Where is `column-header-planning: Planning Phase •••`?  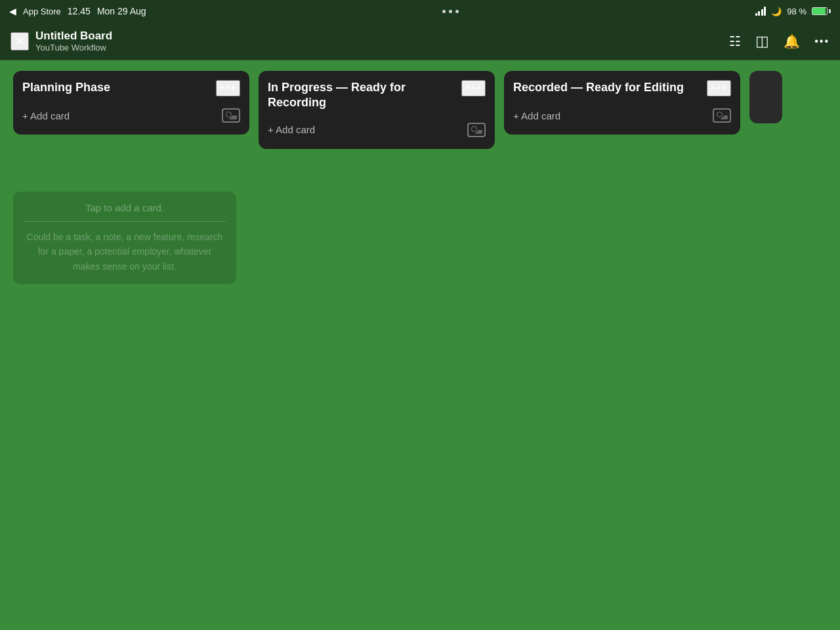 column-header-planning: Planning Phase ••• is located at coordinates (131, 88).